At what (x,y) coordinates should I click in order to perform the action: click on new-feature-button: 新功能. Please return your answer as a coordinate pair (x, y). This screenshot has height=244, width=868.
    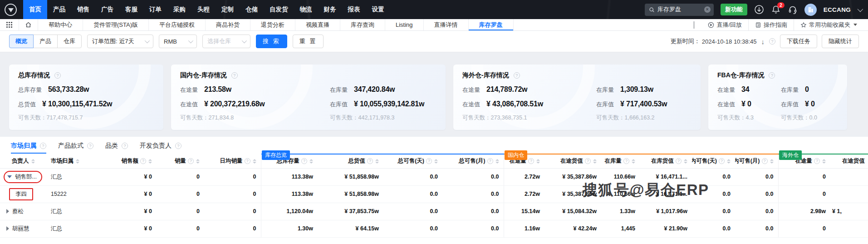
    Looking at the image, I should click on (734, 10).